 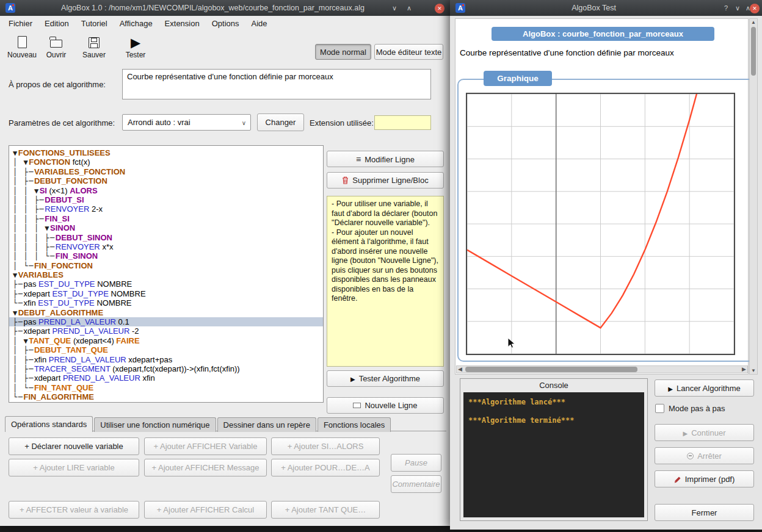 I want to click on action-button: + Déclarer nouvelle variable, so click(x=74, y=447).